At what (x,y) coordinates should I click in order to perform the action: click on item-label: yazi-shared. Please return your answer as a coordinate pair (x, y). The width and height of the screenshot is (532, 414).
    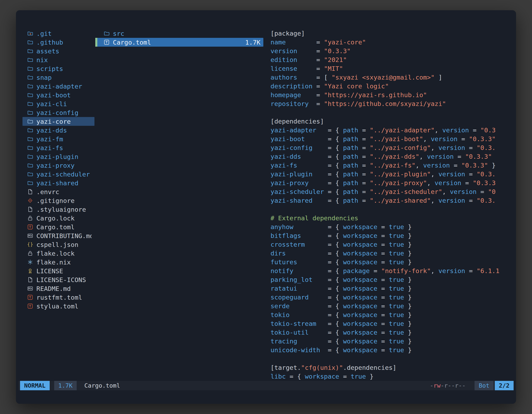
    Looking at the image, I should click on (57, 183).